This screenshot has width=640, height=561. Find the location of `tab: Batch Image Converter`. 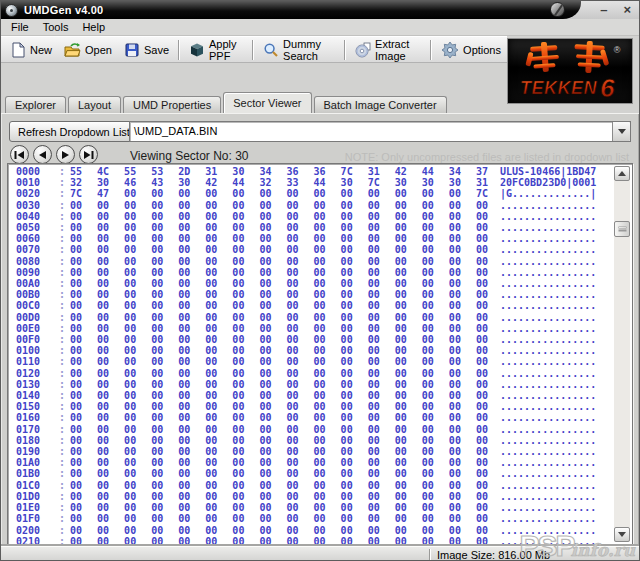

tab: Batch Image Converter is located at coordinates (380, 104).